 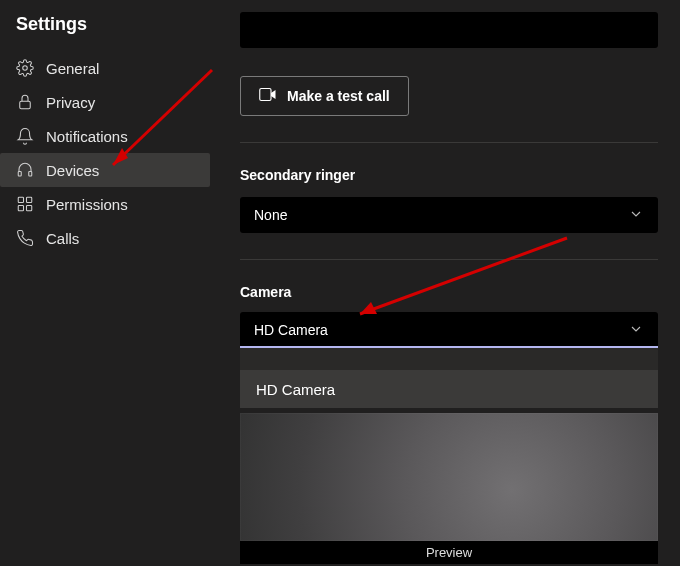 What do you see at coordinates (324, 96) in the screenshot?
I see `make-test-call-button: Make a test call` at bounding box center [324, 96].